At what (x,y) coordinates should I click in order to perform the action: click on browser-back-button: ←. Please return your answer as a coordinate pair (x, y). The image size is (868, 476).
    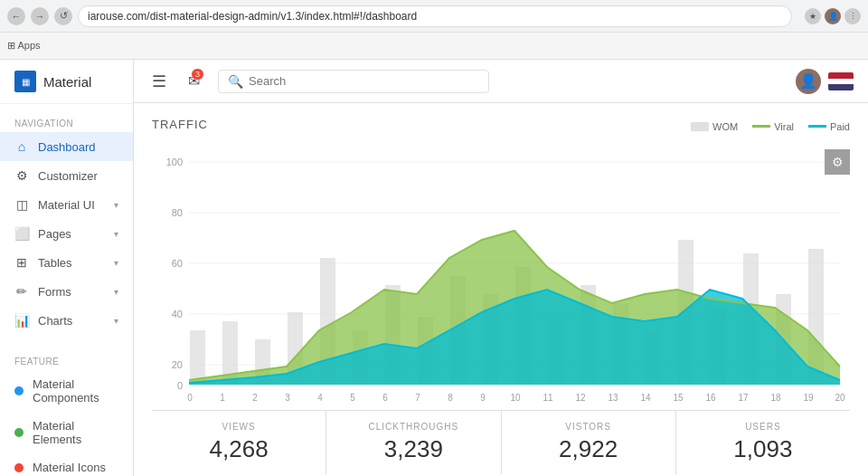
    Looking at the image, I should click on (16, 16).